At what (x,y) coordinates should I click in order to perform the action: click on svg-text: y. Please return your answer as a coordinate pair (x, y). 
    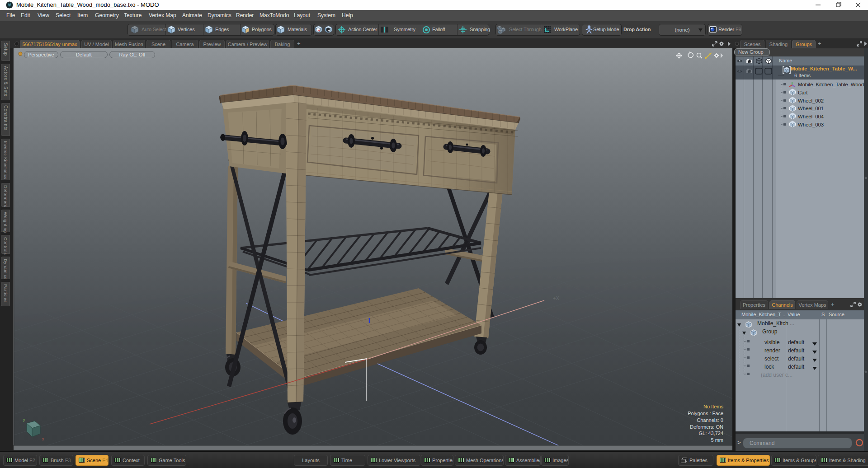
    Looking at the image, I should click on (24, 420).